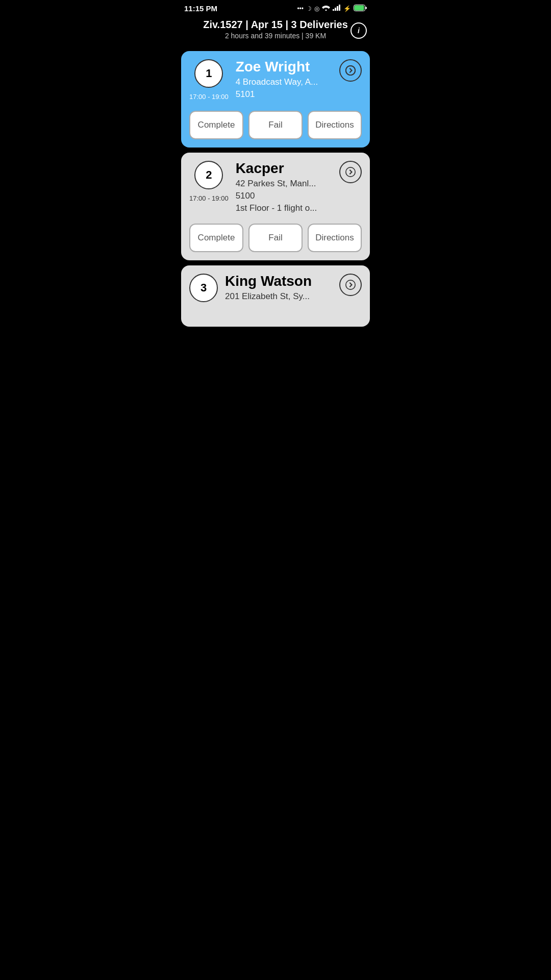  I want to click on complete-button-2: Complete, so click(216, 238).